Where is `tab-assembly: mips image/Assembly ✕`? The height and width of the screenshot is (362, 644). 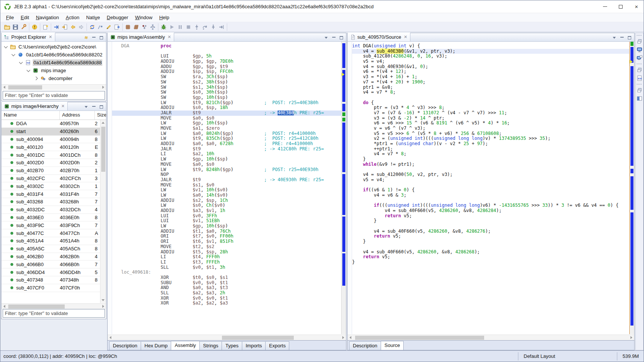 tab-assembly: mips image/Assembly ✕ is located at coordinates (141, 37).